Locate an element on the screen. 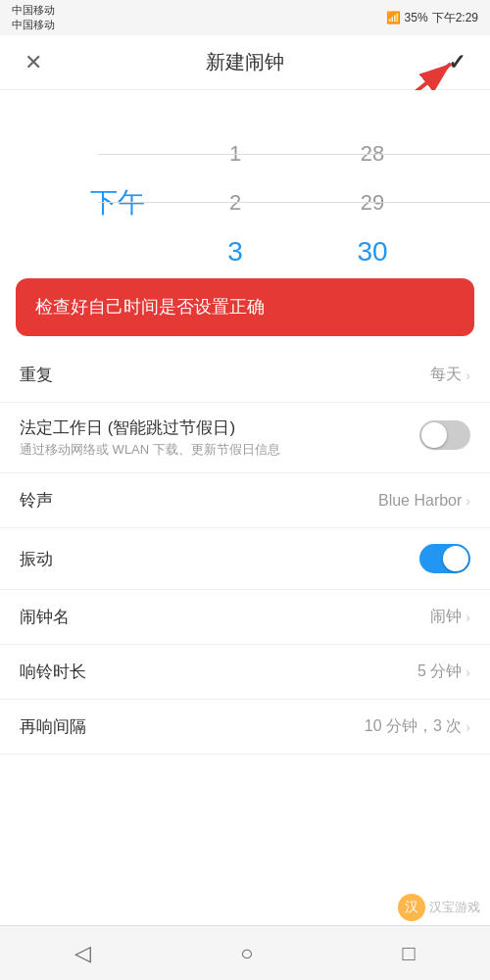 This screenshot has width=490, height=980. close-button: ✕ is located at coordinates (33, 63).